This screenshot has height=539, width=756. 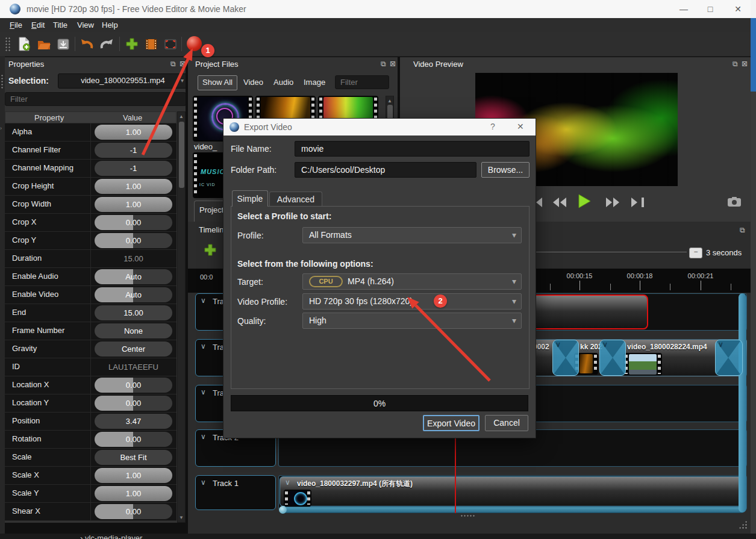 What do you see at coordinates (314, 82) in the screenshot?
I see `filter-tab-image: Image` at bounding box center [314, 82].